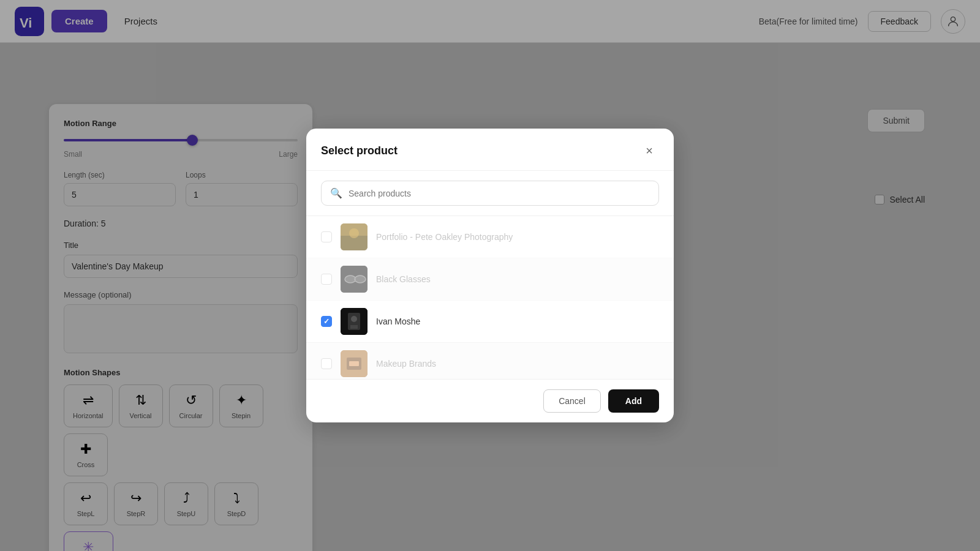 The height and width of the screenshot is (551, 980). What do you see at coordinates (403, 279) in the screenshot?
I see `product-name-2: Black Glasses` at bounding box center [403, 279].